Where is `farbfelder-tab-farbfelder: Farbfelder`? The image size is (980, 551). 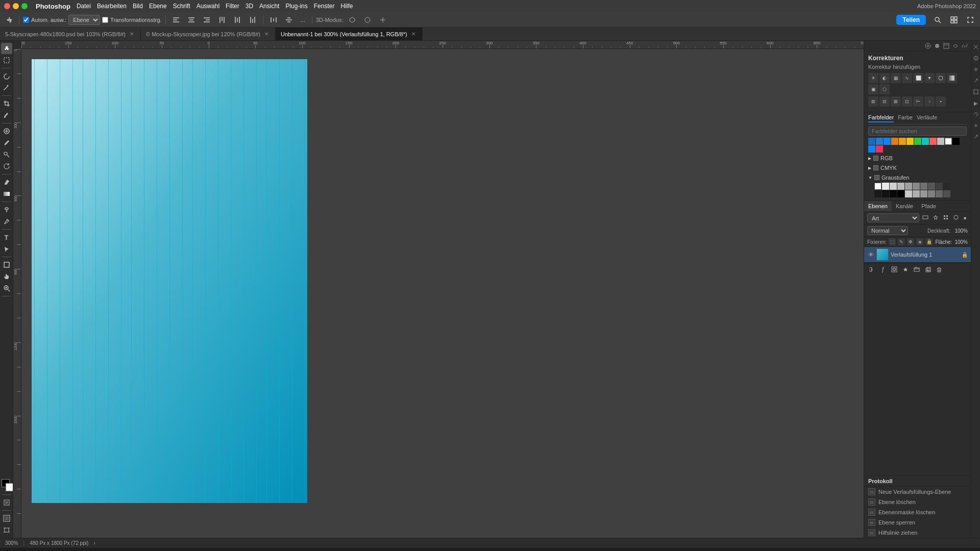
farbfelder-tab-farbfelder: Farbfelder is located at coordinates (881, 118).